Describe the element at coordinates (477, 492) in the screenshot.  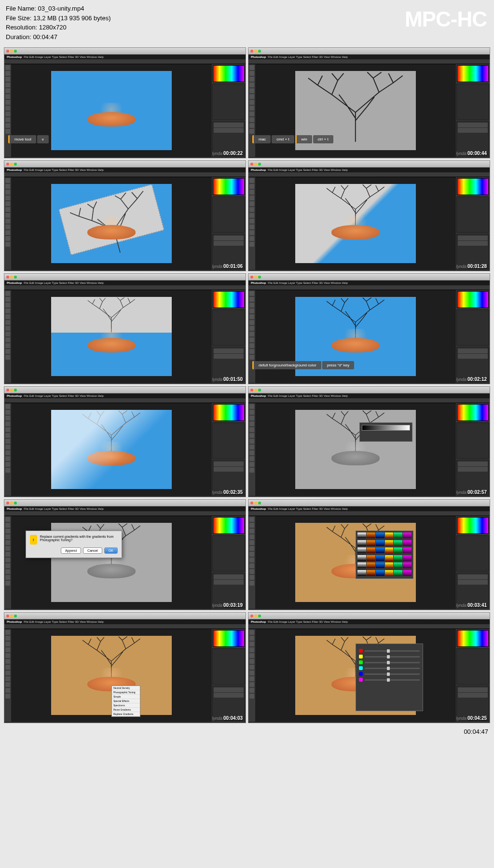
I see `timestamp: 00:02:57` at that location.